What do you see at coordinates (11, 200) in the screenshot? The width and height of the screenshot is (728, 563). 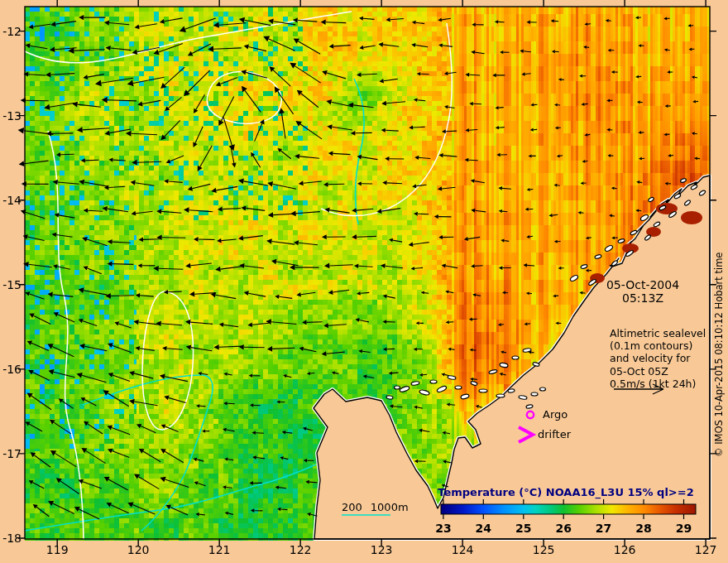 I see `lat-tick-label: -14` at bounding box center [11, 200].